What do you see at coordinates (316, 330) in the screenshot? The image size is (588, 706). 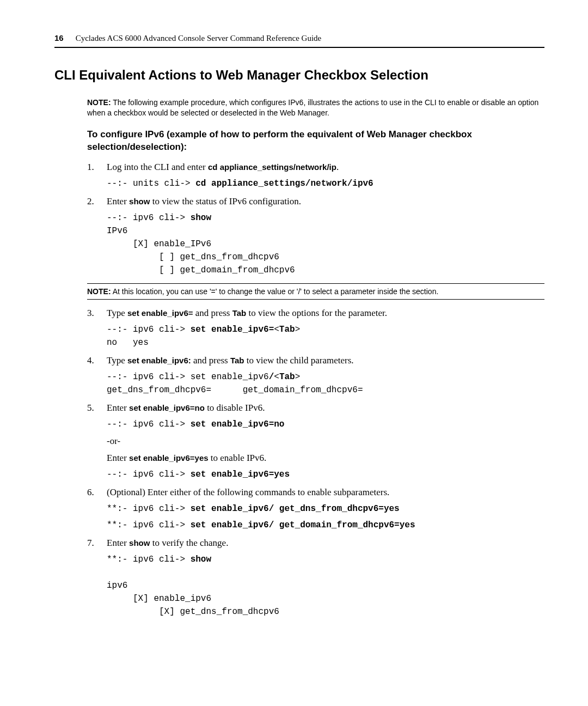 I see `step-3: 3. Type set enable_ipv6= and press Tab t…` at bounding box center [316, 330].